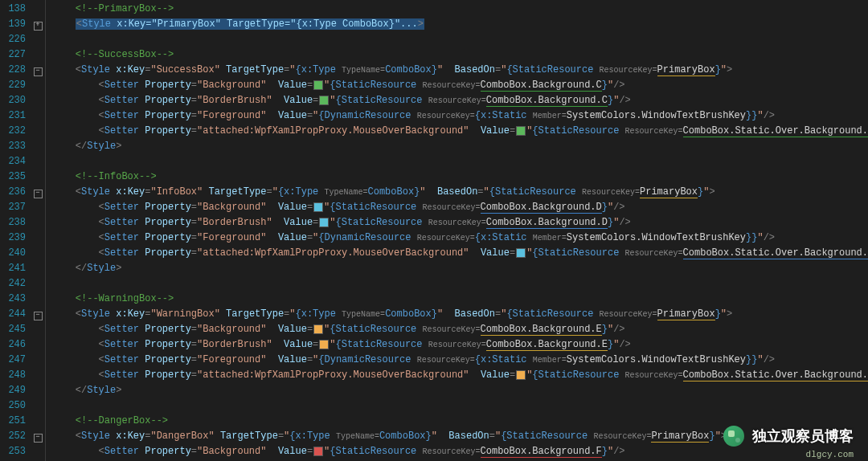 This screenshot has height=461, width=868. I want to click on watermark: 独立观察员博客, so click(788, 436).